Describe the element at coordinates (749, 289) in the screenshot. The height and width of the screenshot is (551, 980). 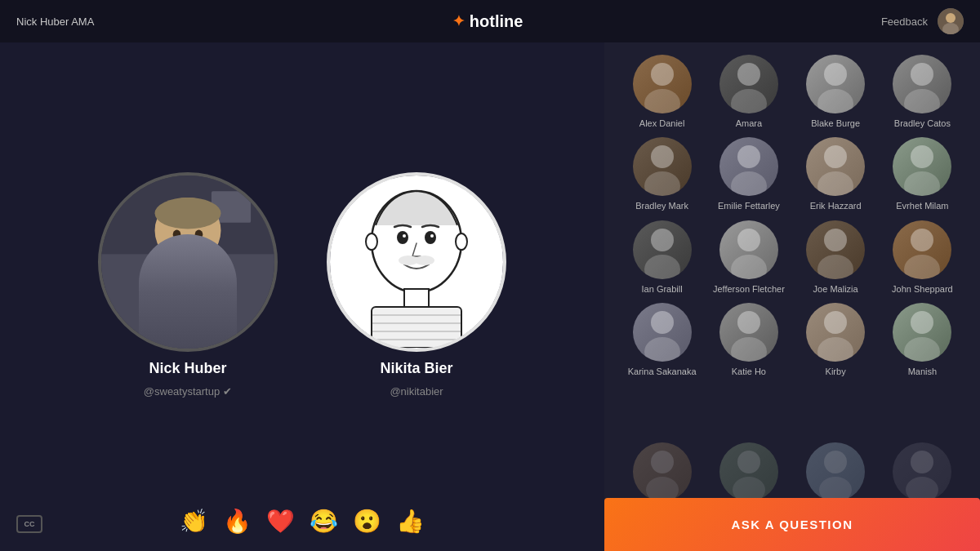
I see `audience-member-name: Jefferson Fletcher` at that location.